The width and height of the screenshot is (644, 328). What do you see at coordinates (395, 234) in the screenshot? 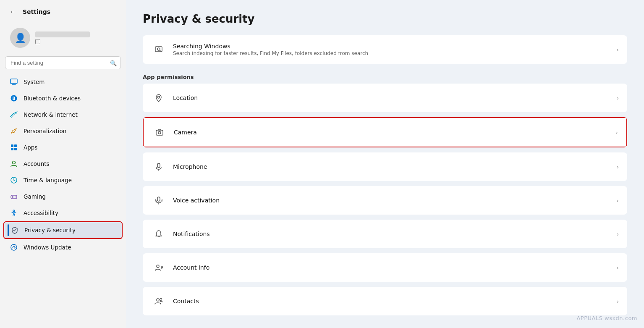
I see `notifications-title: Notifications` at bounding box center [395, 234].